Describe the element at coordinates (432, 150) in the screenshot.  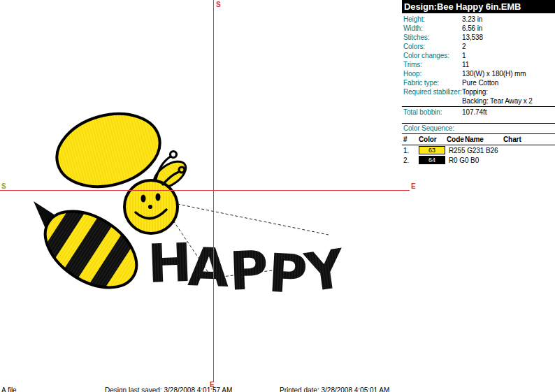
I see `color-swatch-yellow: 63` at that location.